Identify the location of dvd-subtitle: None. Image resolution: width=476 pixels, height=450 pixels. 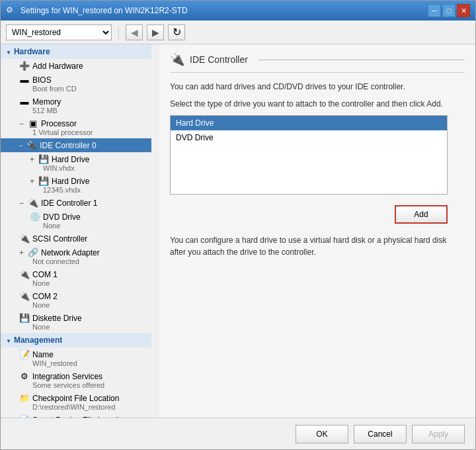
(88, 226).